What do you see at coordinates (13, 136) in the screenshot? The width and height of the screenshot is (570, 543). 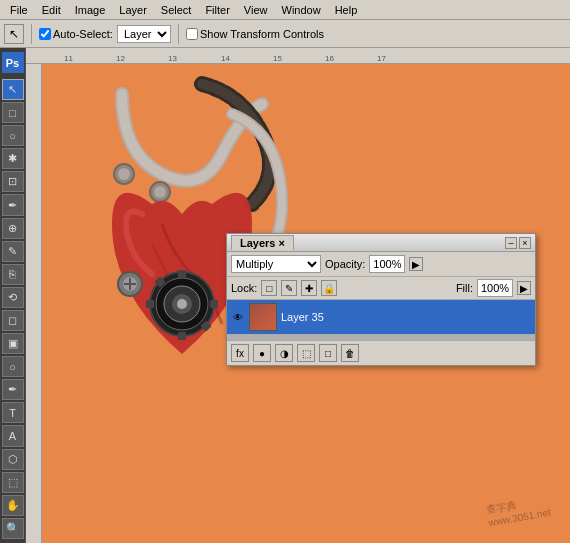 I see `tool-lasso: ○` at bounding box center [13, 136].